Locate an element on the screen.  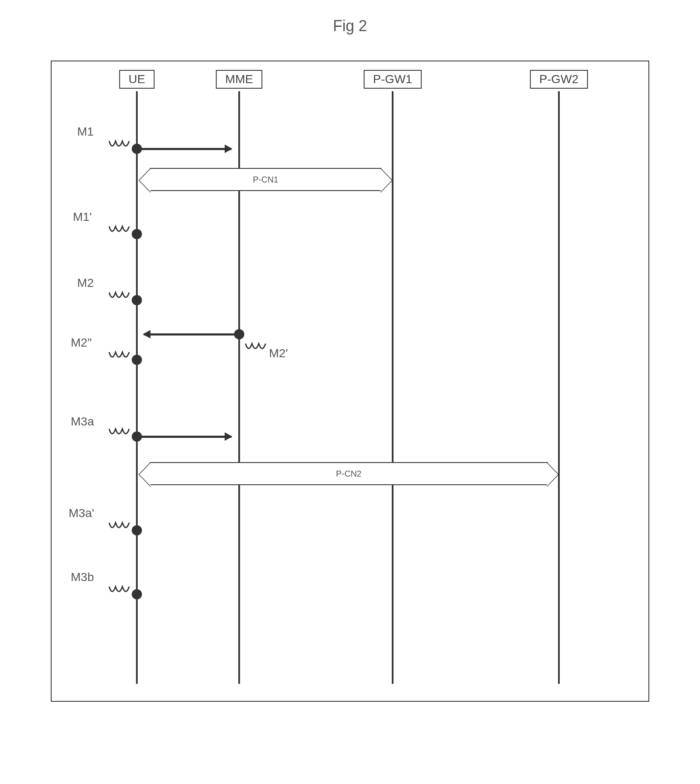
lifeline-pgw1 is located at coordinates (393, 388).